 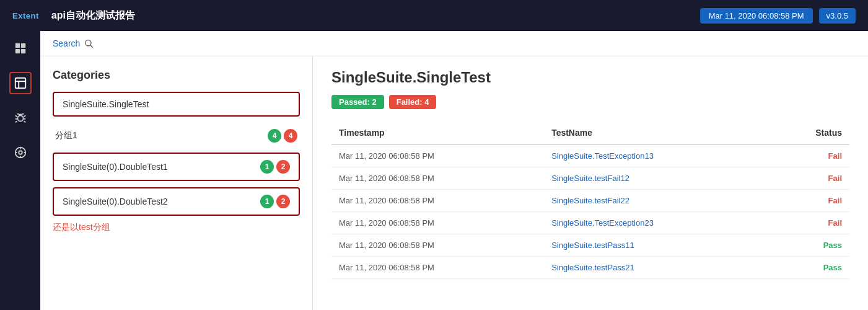 I want to click on brand-label: Extent, so click(x=26, y=16).